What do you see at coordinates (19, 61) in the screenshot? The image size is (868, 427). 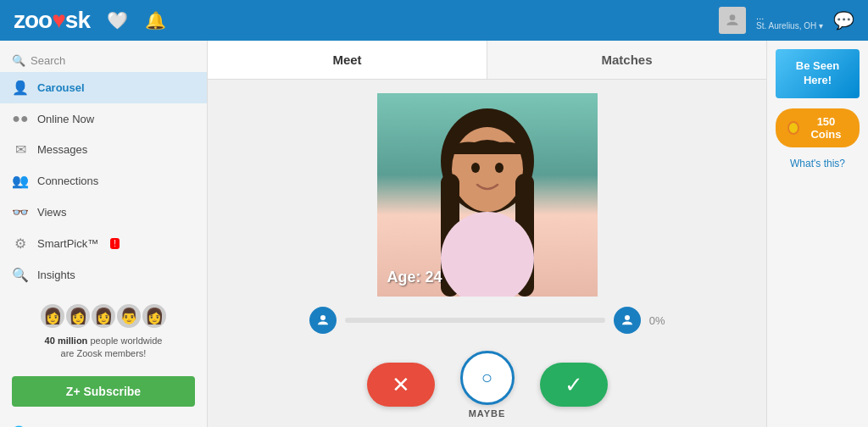 I see `search-icon: 🔍` at bounding box center [19, 61].